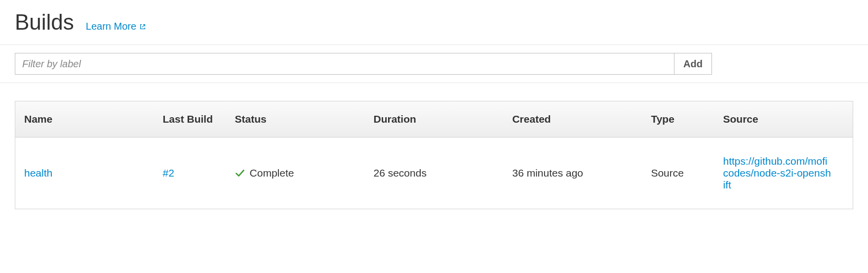  I want to click on column-header-source: Source, so click(784, 120).